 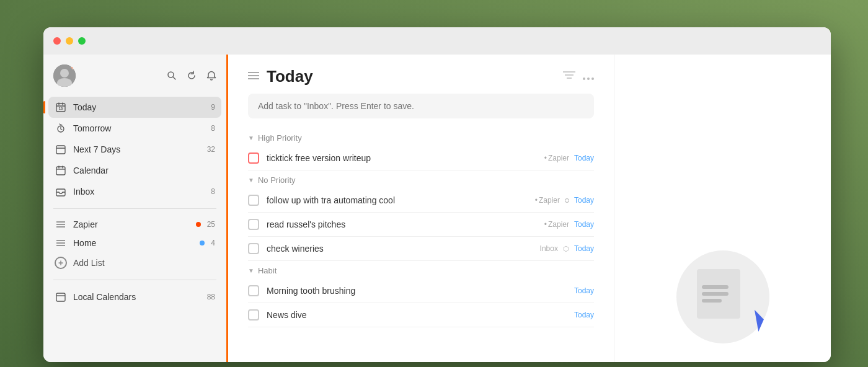 I want to click on task-input-wrapper, so click(x=421, y=111).